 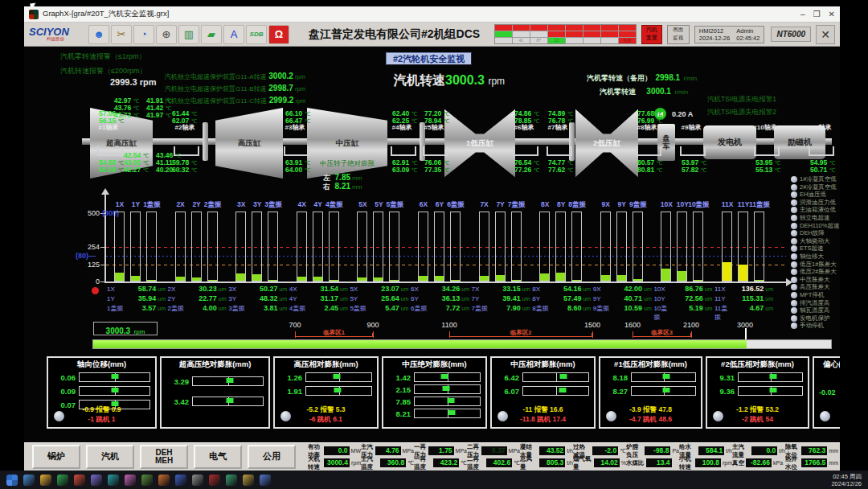 I want to click on vibration-value-row: 7X33.15um, so click(x=502, y=290).